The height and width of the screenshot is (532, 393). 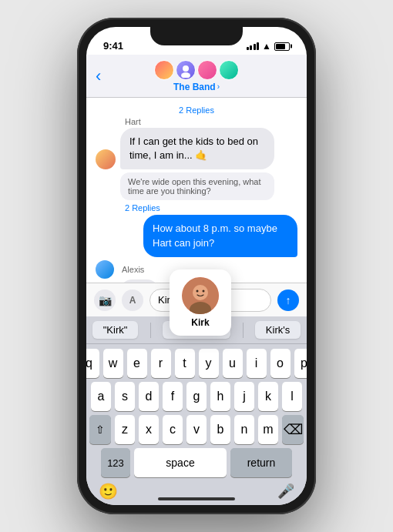 I want to click on key-u: u, so click(x=233, y=363).